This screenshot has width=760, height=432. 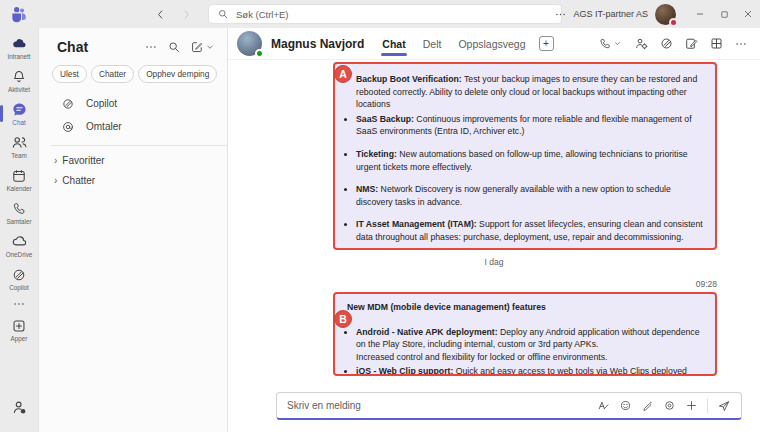 What do you see at coordinates (151, 47) in the screenshot?
I see `filter-more-button` at bounding box center [151, 47].